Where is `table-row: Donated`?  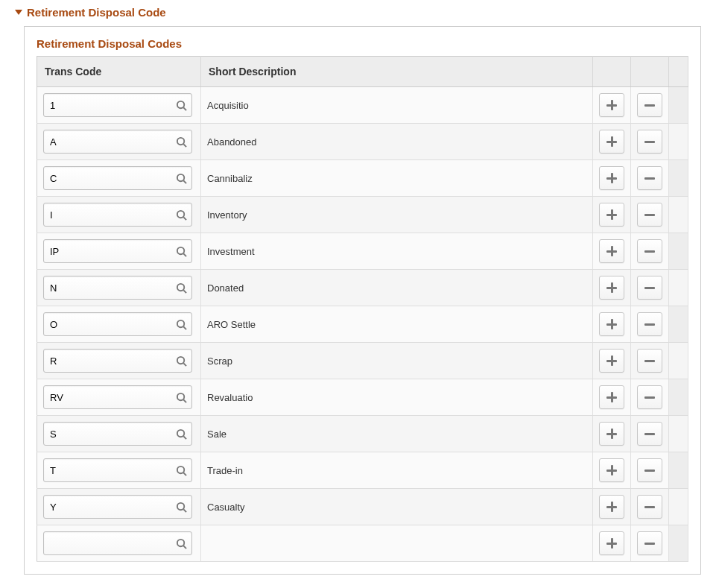 table-row: Donated is located at coordinates (363, 288).